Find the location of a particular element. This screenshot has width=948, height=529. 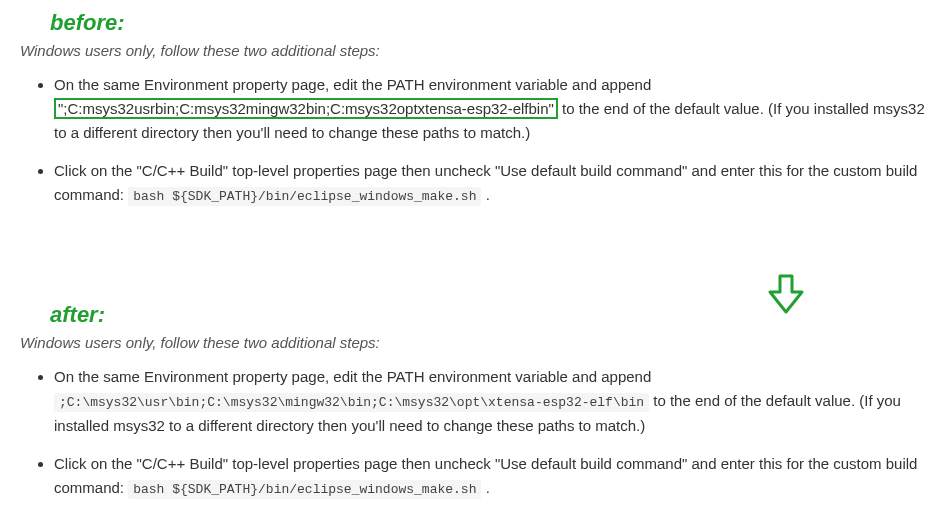

down-arrow-icon is located at coordinates (786, 294).